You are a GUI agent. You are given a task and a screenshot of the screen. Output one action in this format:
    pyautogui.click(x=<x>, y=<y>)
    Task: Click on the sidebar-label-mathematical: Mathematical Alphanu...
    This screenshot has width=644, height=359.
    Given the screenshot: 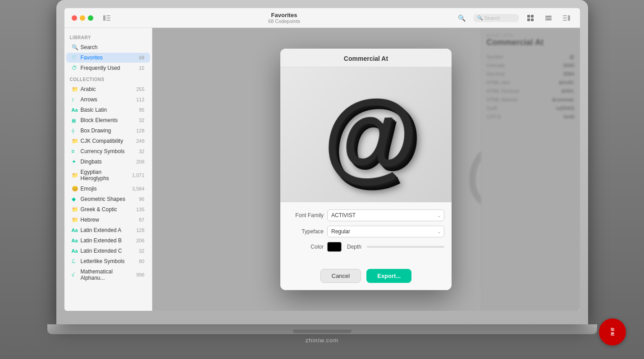 What is the action you would take?
    pyautogui.click(x=107, y=275)
    